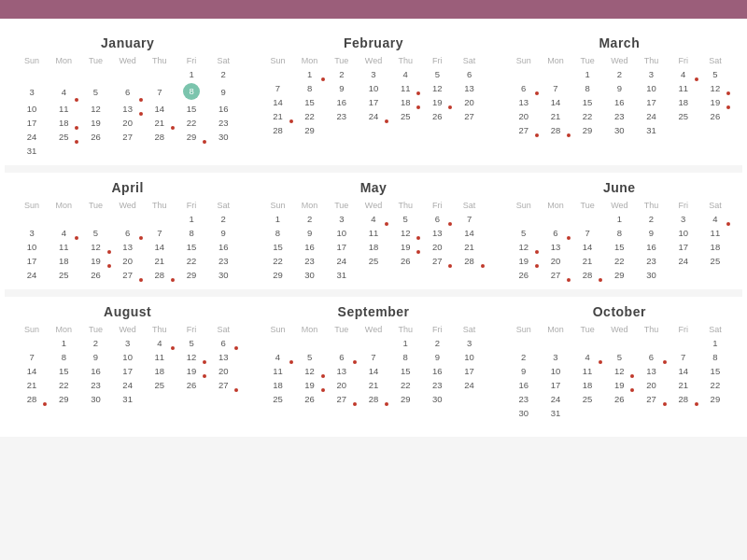  Describe the element at coordinates (310, 218) in the screenshot. I see `calendar-day: 2` at that location.